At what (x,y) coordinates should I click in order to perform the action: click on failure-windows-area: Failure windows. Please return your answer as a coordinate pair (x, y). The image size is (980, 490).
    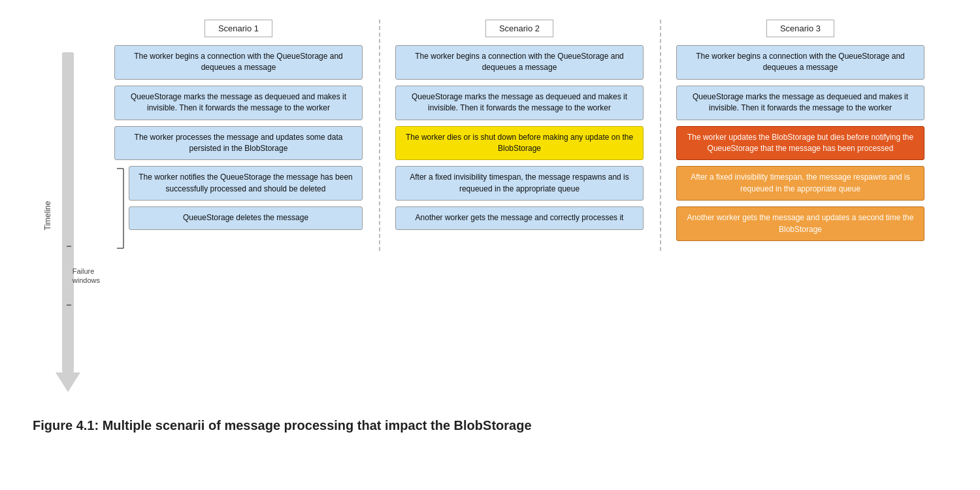
    Looking at the image, I should click on (84, 276).